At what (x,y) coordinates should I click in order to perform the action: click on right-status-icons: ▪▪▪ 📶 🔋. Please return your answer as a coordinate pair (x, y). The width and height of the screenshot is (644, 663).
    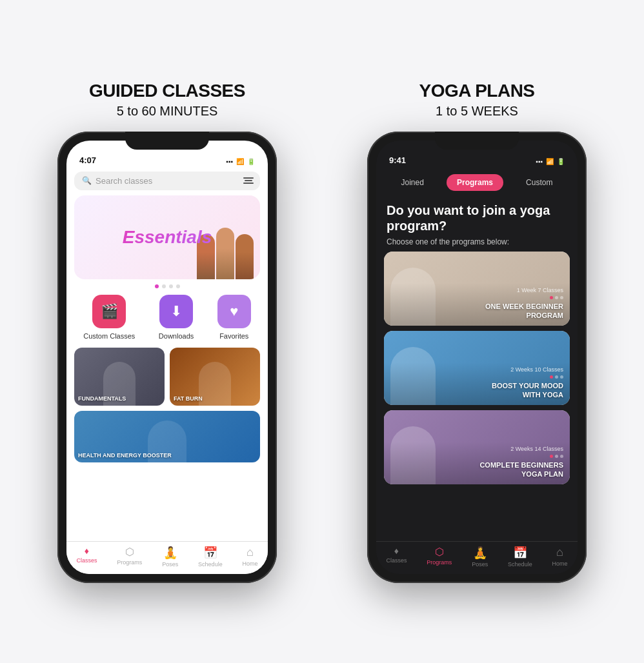
    Looking at the image, I should click on (550, 161).